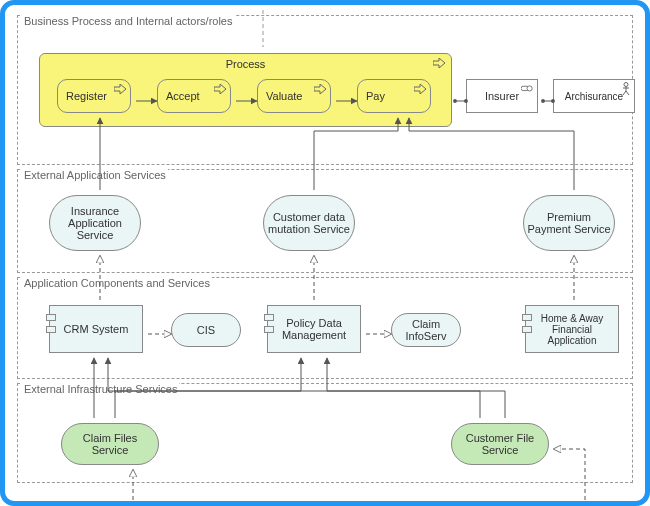 The height and width of the screenshot is (506, 650). I want to click on service-premium-payment-label: Premium Payment Service, so click(569, 223).